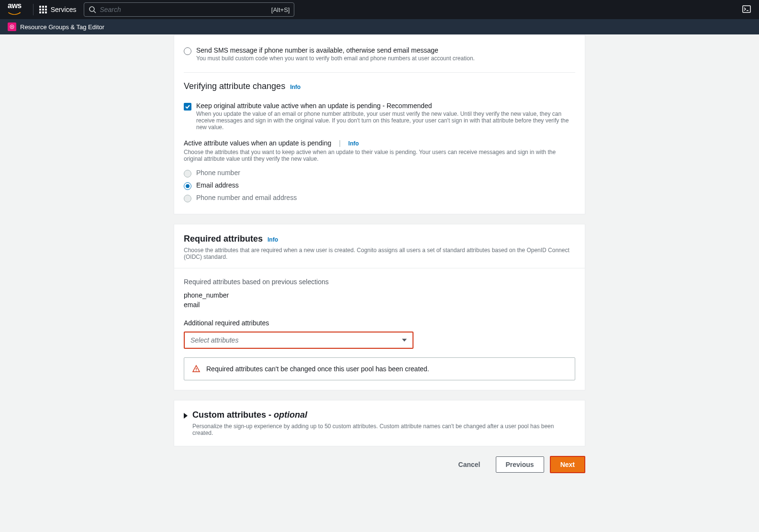 Image resolution: width=759 pixels, height=532 pixels. What do you see at coordinates (14, 10) in the screenshot?
I see `aws-logo: aws` at bounding box center [14, 10].